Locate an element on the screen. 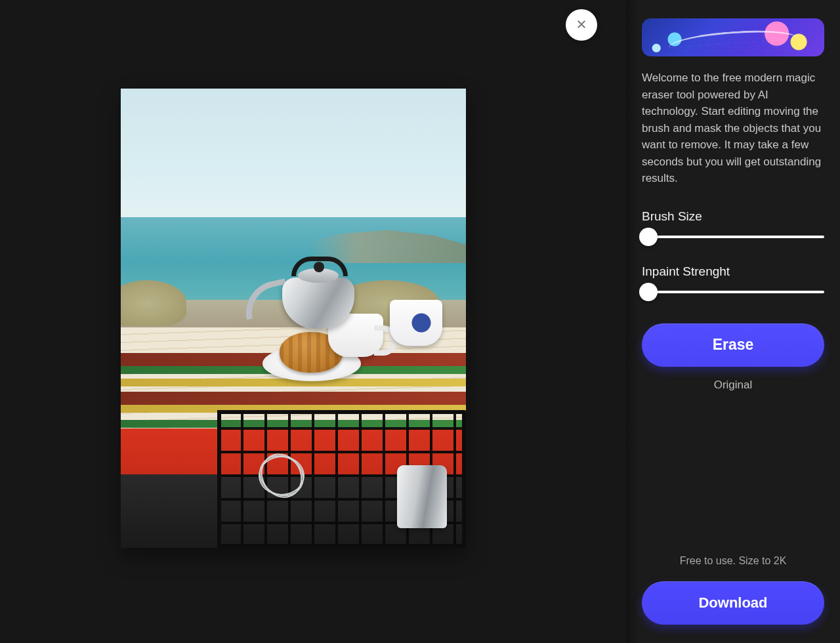  inpaint-strength-control: Inpaint Strenght is located at coordinates (733, 292).